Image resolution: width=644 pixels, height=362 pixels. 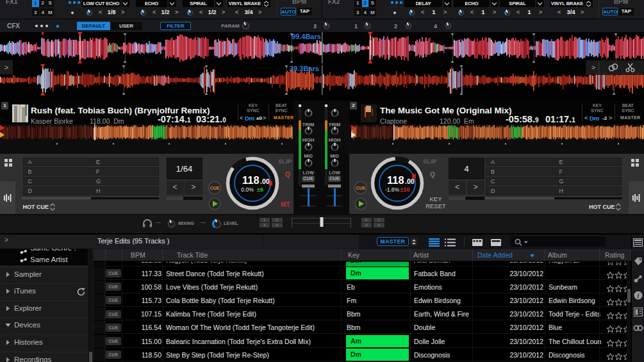 What do you see at coordinates (247, 190) in the screenshot?
I see `svg-text: 0.0%` at bounding box center [247, 190].